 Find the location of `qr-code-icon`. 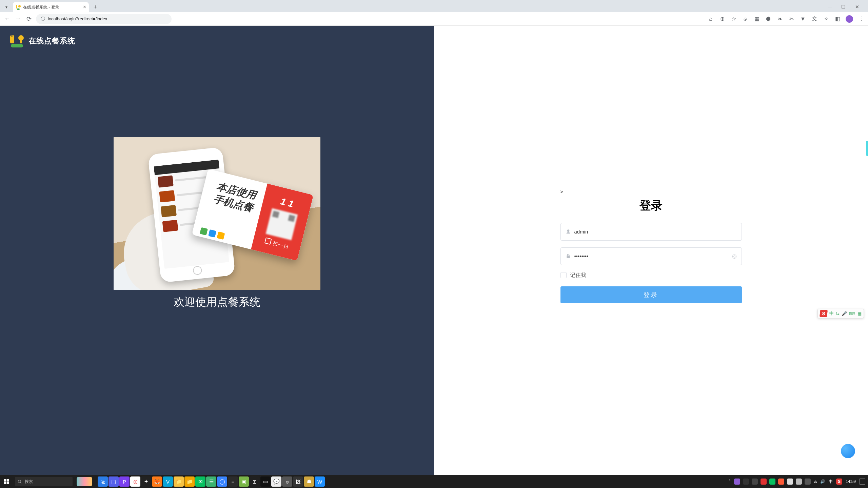

qr-code-icon is located at coordinates (282, 224).